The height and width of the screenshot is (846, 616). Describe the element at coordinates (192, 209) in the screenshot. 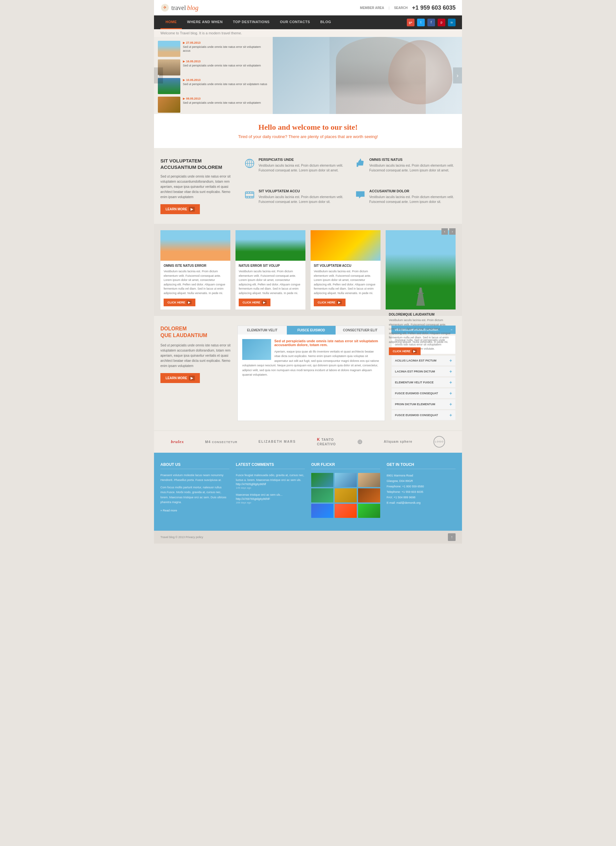

I see `arrow-icon: ▶` at that location.